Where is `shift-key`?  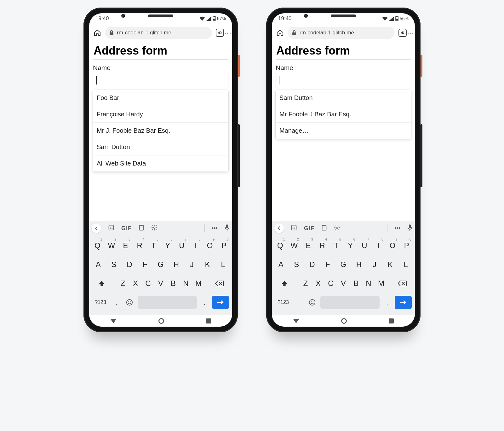 shift-key is located at coordinates (284, 283).